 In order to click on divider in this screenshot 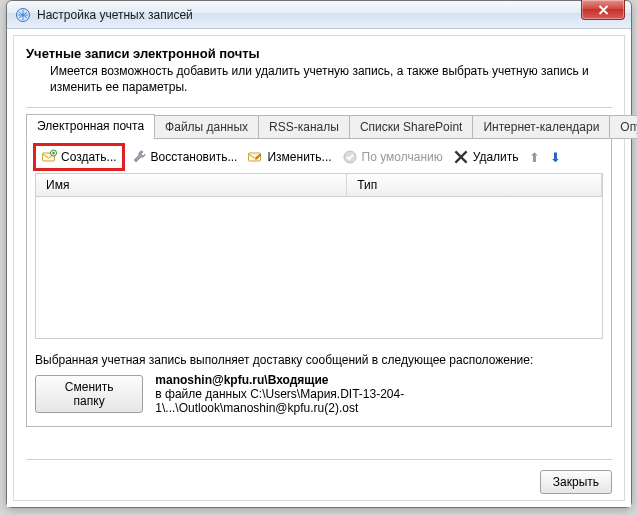, I will do `click(319, 108)`.